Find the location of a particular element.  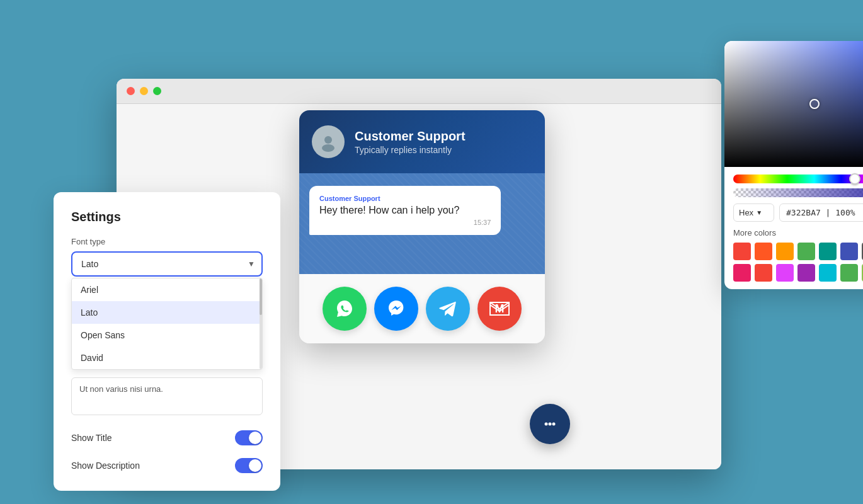

color-gradient-canvas is located at coordinates (794, 104).